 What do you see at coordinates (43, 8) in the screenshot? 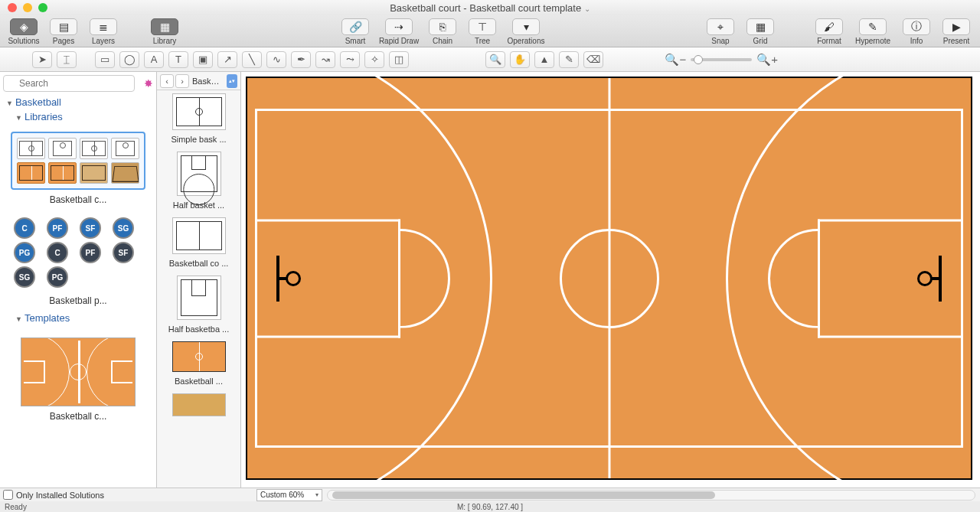
I see `zoom-window` at bounding box center [43, 8].